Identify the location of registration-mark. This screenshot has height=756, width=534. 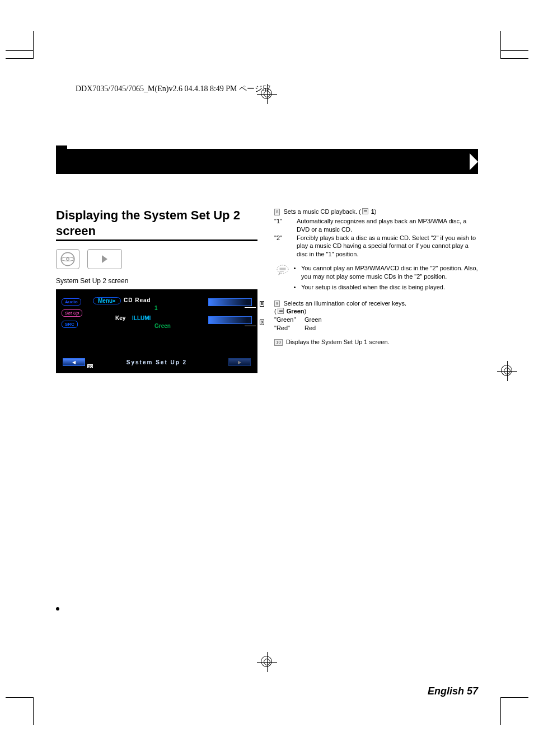
(507, 371).